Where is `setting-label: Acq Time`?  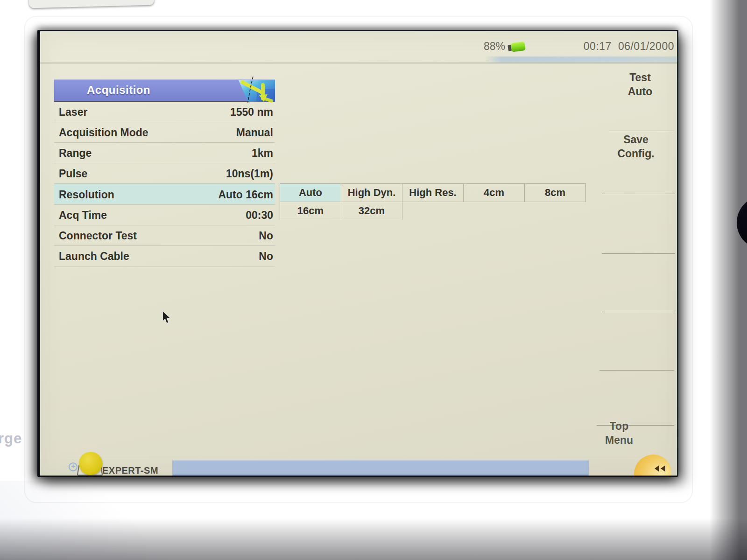
setting-label: Acq Time is located at coordinates (83, 216).